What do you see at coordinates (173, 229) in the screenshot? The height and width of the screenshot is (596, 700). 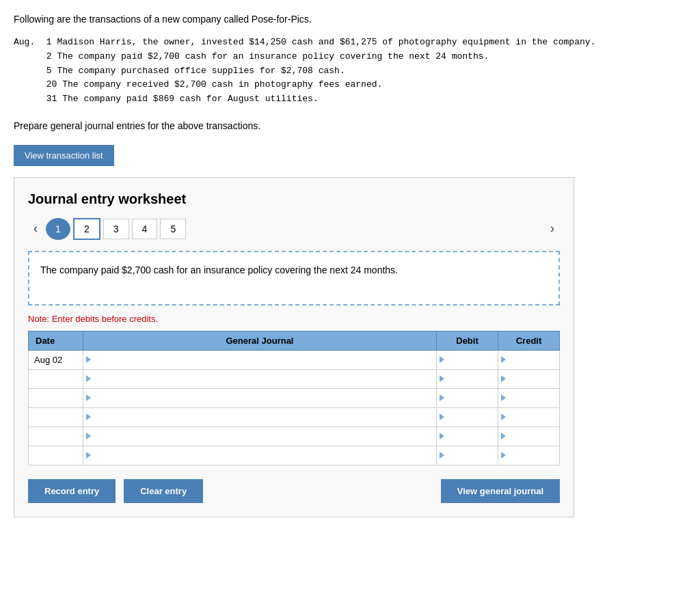 I see `tab-5: 5` at bounding box center [173, 229].